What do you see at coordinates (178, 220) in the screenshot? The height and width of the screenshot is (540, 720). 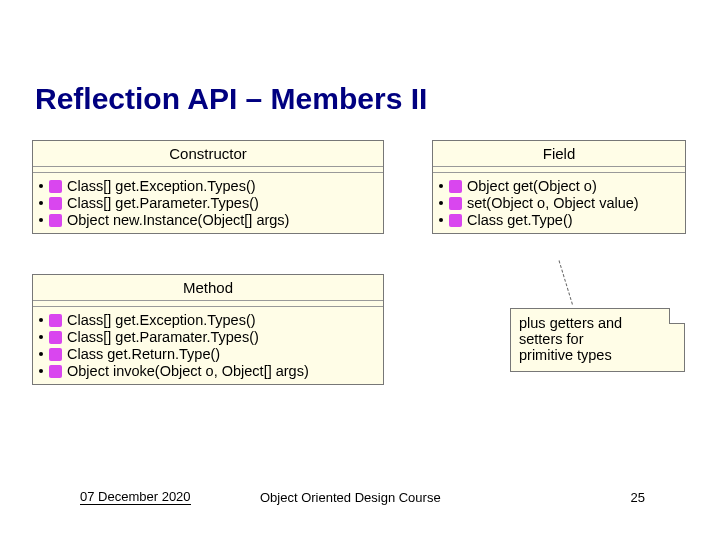 I see `operation-label: Object new.Instance(Object[] args)` at bounding box center [178, 220].